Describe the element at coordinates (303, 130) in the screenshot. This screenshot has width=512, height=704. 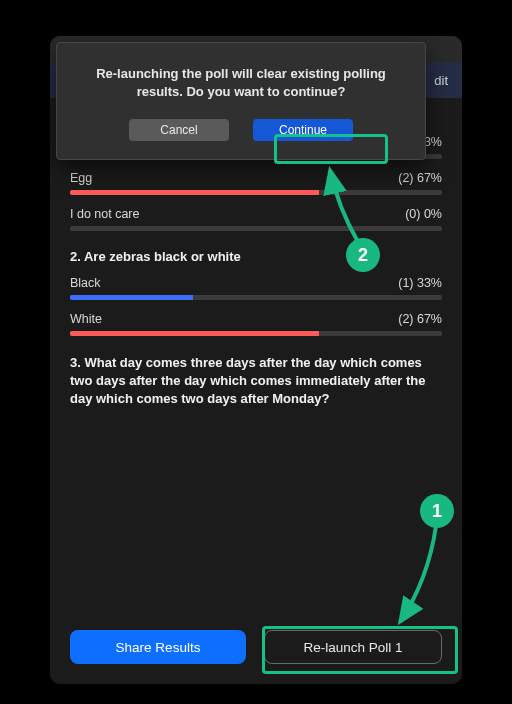
I see `continue-button: Continue` at that location.